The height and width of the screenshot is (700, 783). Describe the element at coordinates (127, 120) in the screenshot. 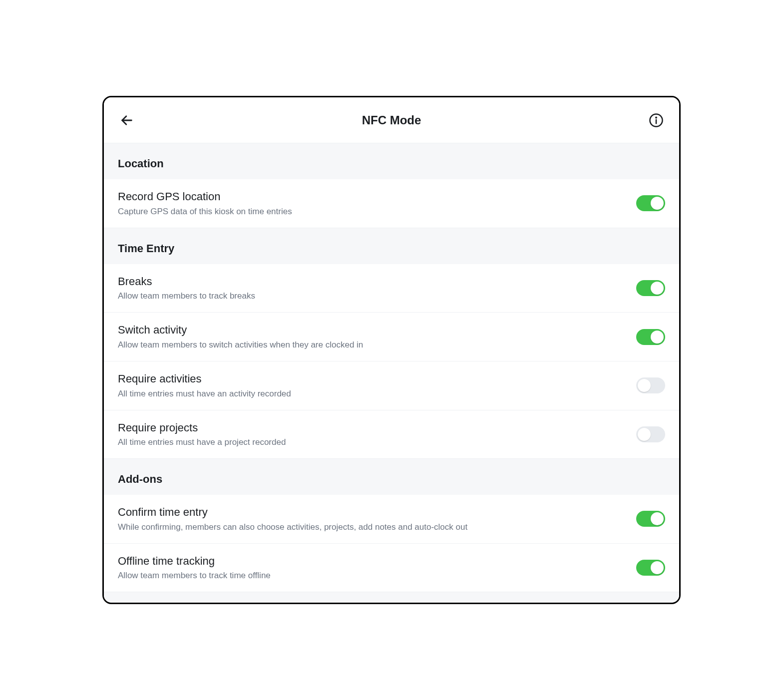

I see `arrow-left-icon` at that location.